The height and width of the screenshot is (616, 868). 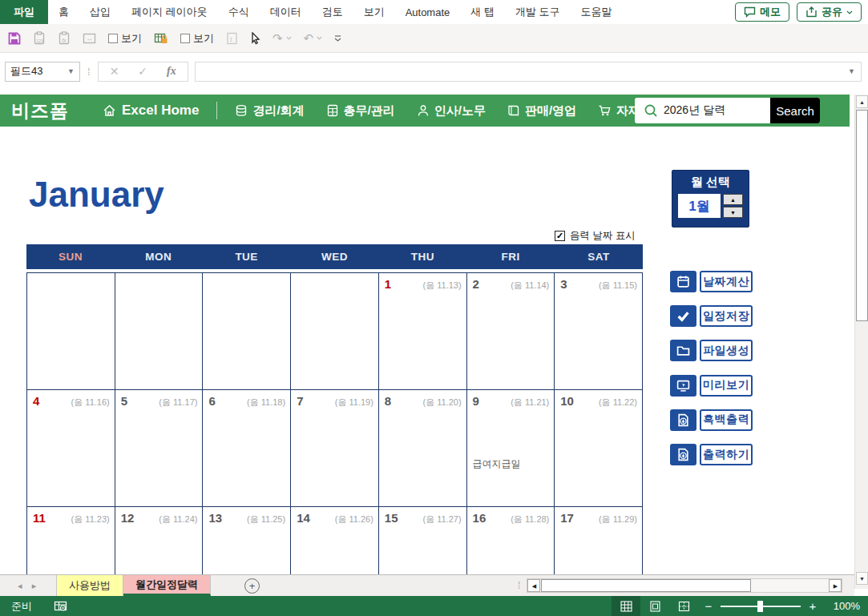 What do you see at coordinates (172, 71) in the screenshot?
I see `insert-function-icon: fx` at bounding box center [172, 71].